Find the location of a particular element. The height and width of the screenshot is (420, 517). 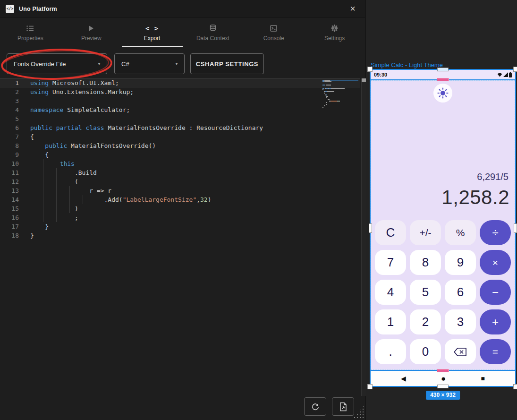

tab-data-context: Data Context is located at coordinates (212, 33).